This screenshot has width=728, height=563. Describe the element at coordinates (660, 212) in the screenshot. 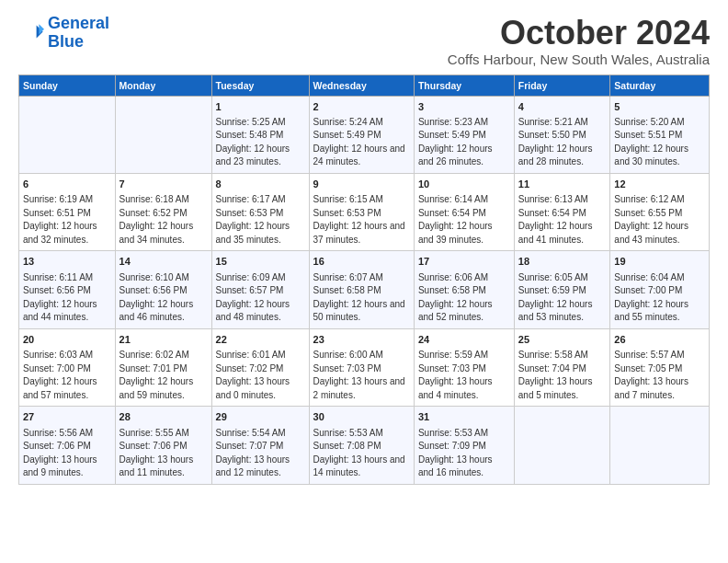

I see `calendar-cell: 12Sunrise: 6:12 AMSunset: 6:55 PMDayligh…` at that location.